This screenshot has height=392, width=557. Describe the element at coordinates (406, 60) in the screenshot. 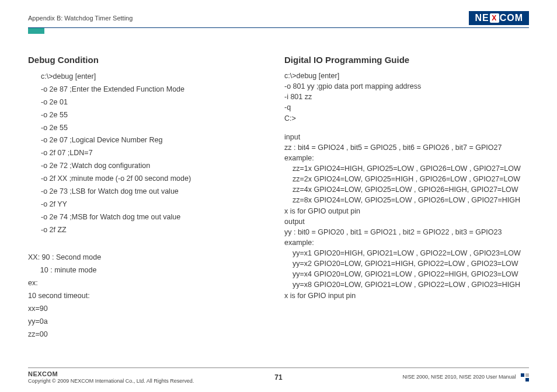

I see `digital-io-heading: Digital IO Programming Guide` at that location.